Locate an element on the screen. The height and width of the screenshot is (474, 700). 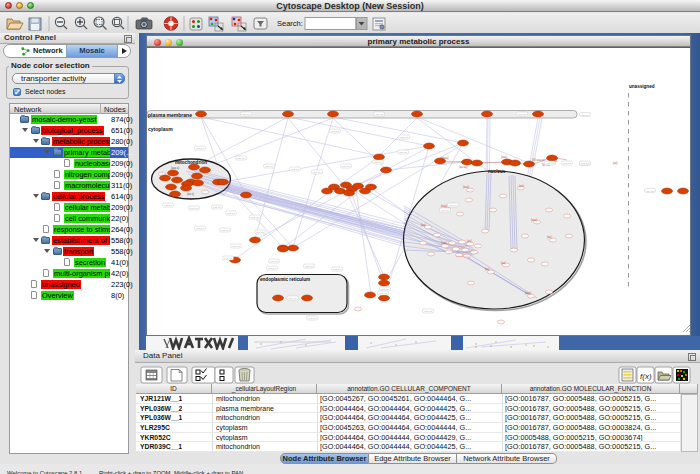
svg-text: Middle-click + drag to PAN is located at coordinates (208, 472).